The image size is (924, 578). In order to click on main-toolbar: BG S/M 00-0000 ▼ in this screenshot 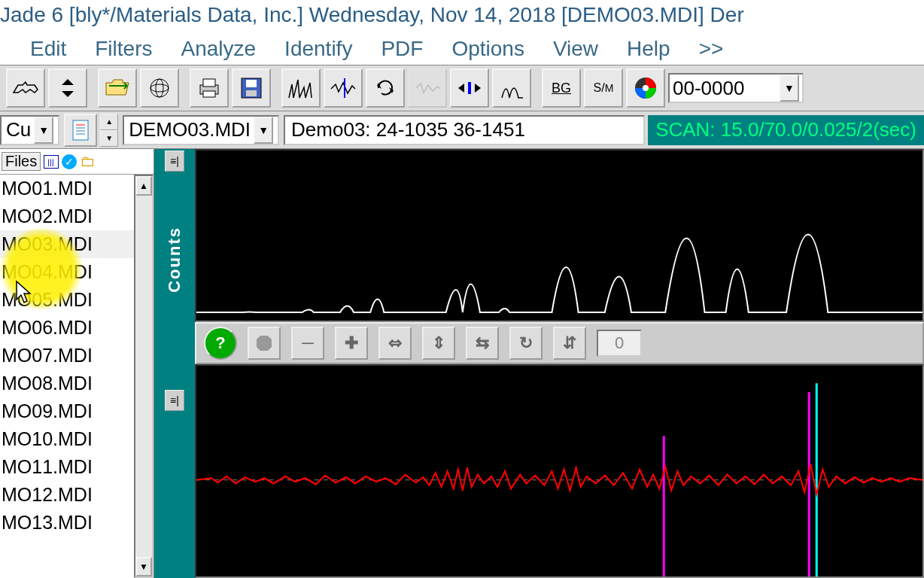, I will do `click(462, 88)`.